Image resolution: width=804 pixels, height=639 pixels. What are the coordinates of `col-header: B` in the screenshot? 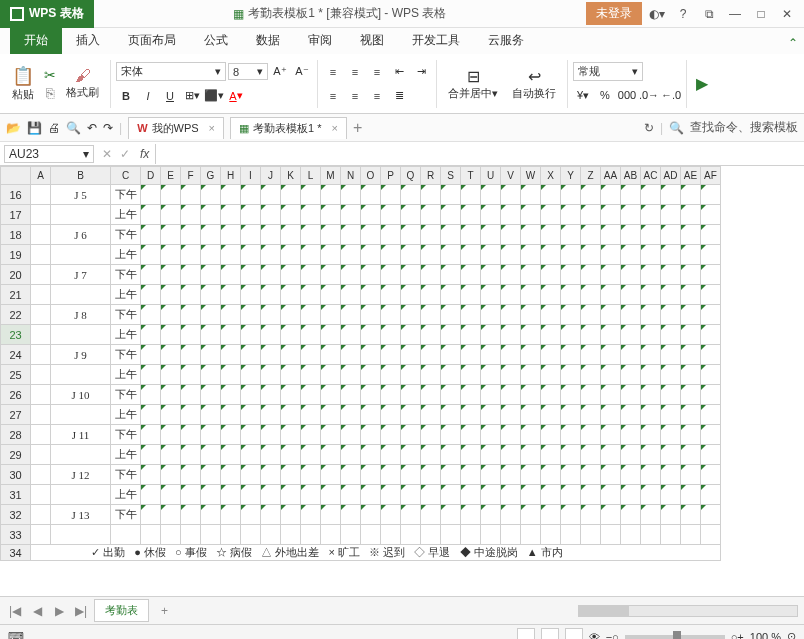 It's located at (81, 176).